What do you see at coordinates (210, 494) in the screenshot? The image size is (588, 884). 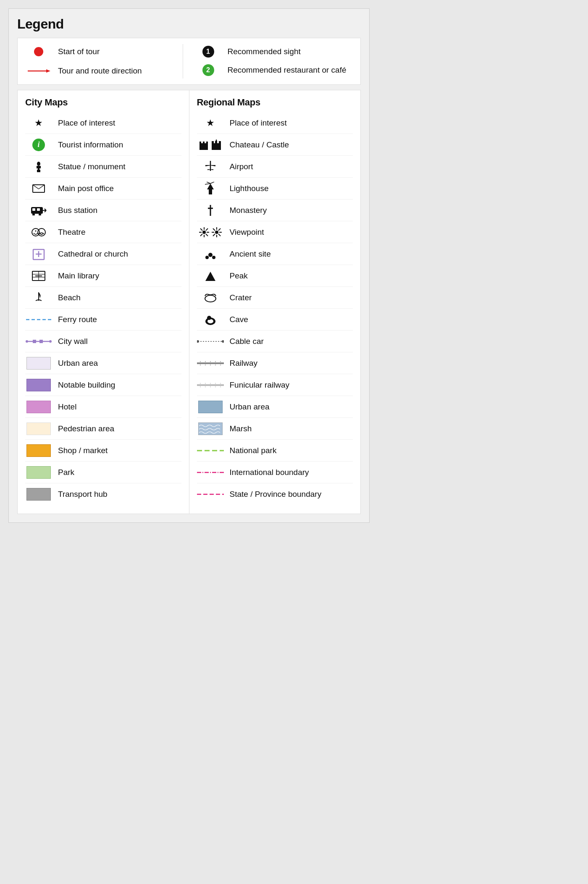 I see `state-province-boundary-icon` at bounding box center [210, 494].